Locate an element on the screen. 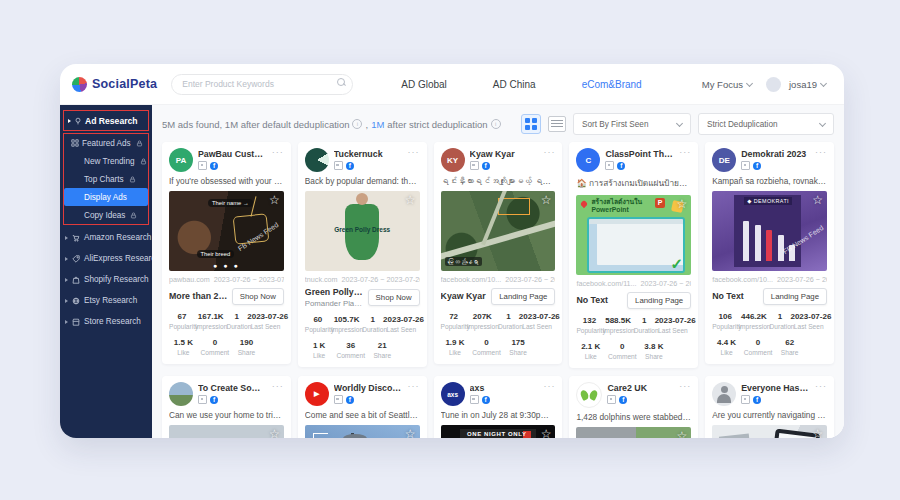 The image size is (900, 500). ad-creative: ☆ Their name →Their breedFB News Feed● ●… is located at coordinates (226, 231).